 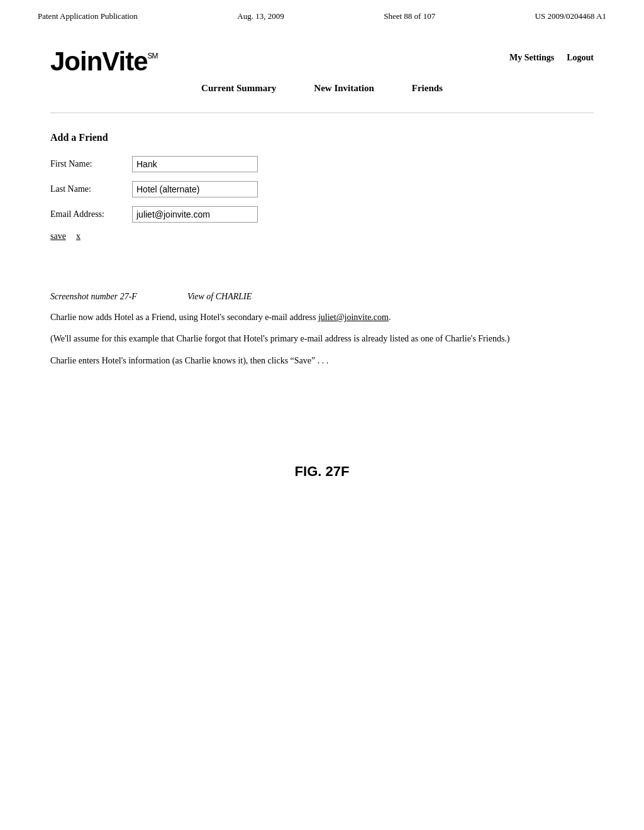 What do you see at coordinates (88, 16) in the screenshot?
I see `patent-publication-text: Patent Application Publication` at bounding box center [88, 16].